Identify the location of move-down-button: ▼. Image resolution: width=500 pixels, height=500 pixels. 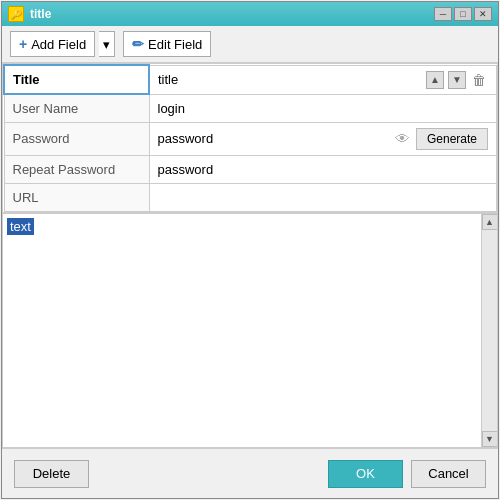
(457, 80).